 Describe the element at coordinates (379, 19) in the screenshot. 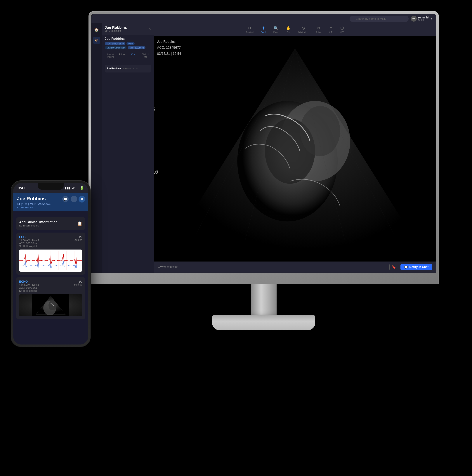

I see `search-bar: Search by name or MRN` at that location.